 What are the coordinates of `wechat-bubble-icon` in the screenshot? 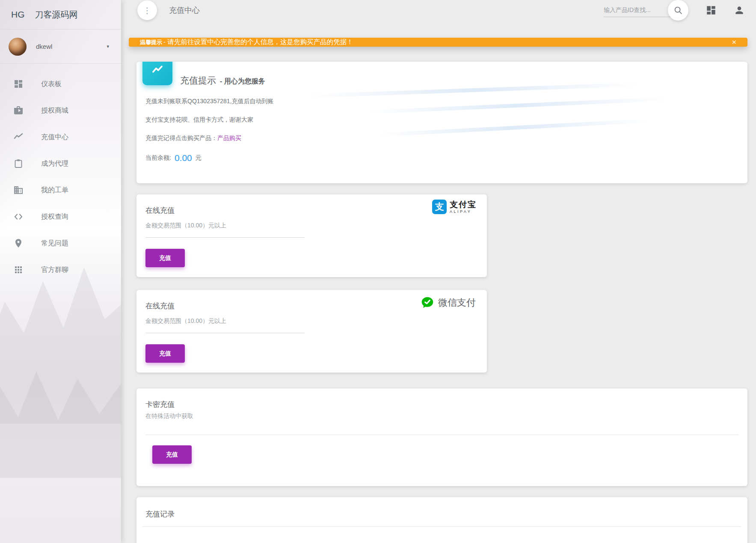 It's located at (427, 303).